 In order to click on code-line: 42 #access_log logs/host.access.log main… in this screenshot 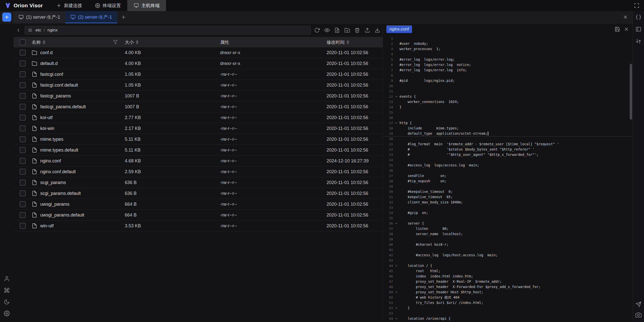, I will do `click(508, 255)`.